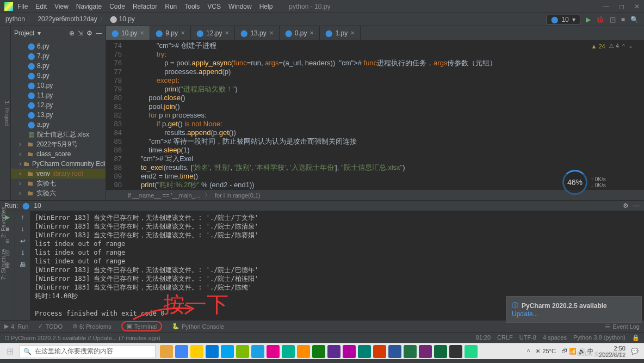 The height and width of the screenshot is (363, 644). Describe the element at coordinates (23, 229) in the screenshot. I see `down-icon: ↓` at that location.